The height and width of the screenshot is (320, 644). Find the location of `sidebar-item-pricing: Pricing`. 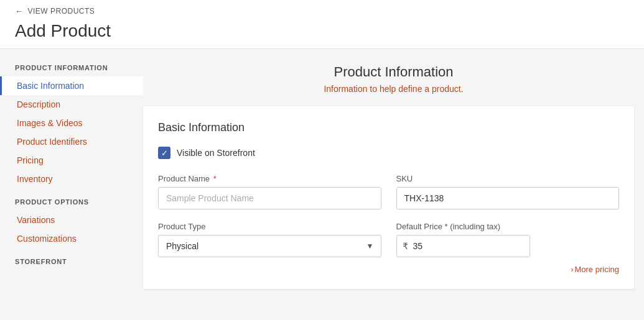

sidebar-item-pricing: Pricing is located at coordinates (72, 160).